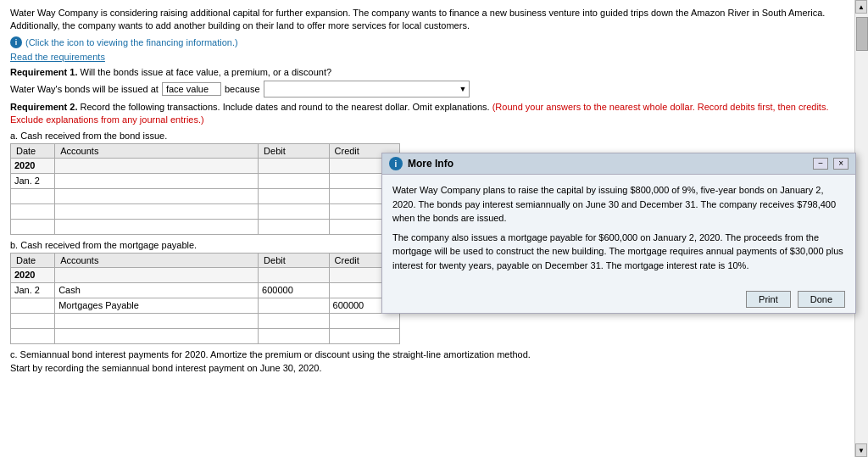 This screenshot has width=868, height=457. What do you see at coordinates (205, 336) in the screenshot?
I see `table-row-b4` at bounding box center [205, 336].